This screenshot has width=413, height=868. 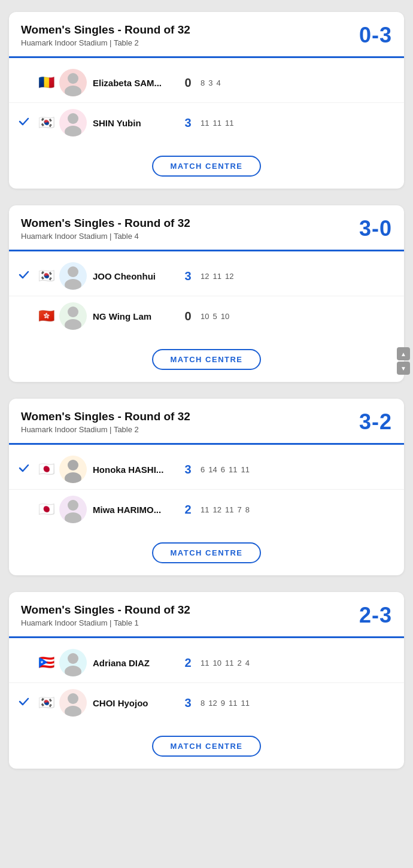 What do you see at coordinates (206, 509) in the screenshot?
I see `player-row-2: 🇯🇵Miwa HARIMO...211121178` at bounding box center [206, 509].